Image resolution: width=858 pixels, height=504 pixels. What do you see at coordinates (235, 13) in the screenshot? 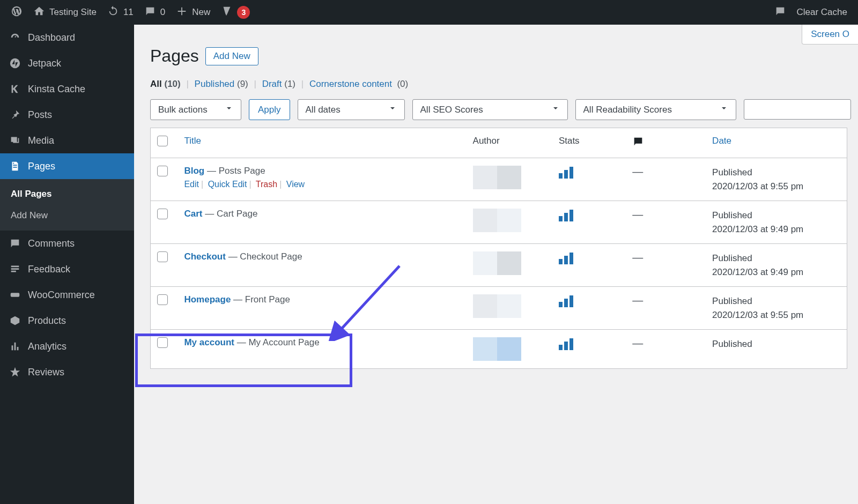
I see `yoast-link: 3` at bounding box center [235, 13].